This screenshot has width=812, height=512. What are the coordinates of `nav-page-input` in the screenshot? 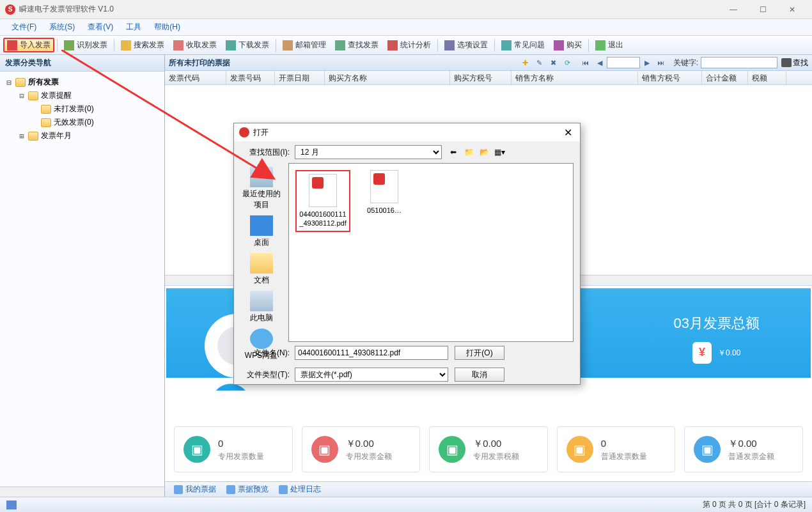 It's located at (623, 63).